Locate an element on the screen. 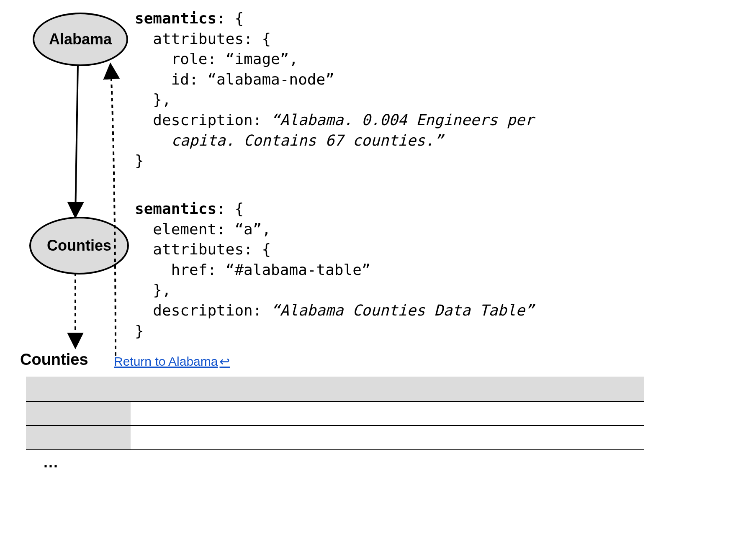 Image resolution: width=756 pixels, height=549 pixels. c1-l5: }, is located at coordinates (153, 100).